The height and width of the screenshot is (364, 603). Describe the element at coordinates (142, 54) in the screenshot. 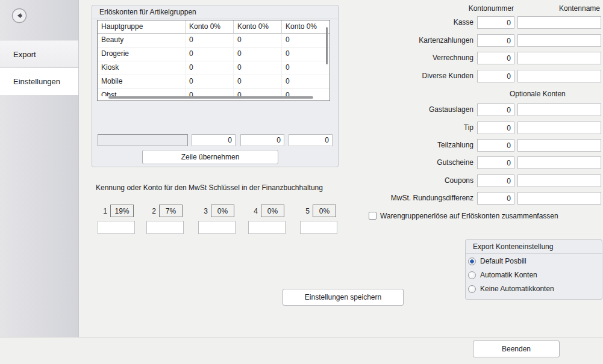

I see `table-cell-hauptgruppe: Drogerie` at that location.